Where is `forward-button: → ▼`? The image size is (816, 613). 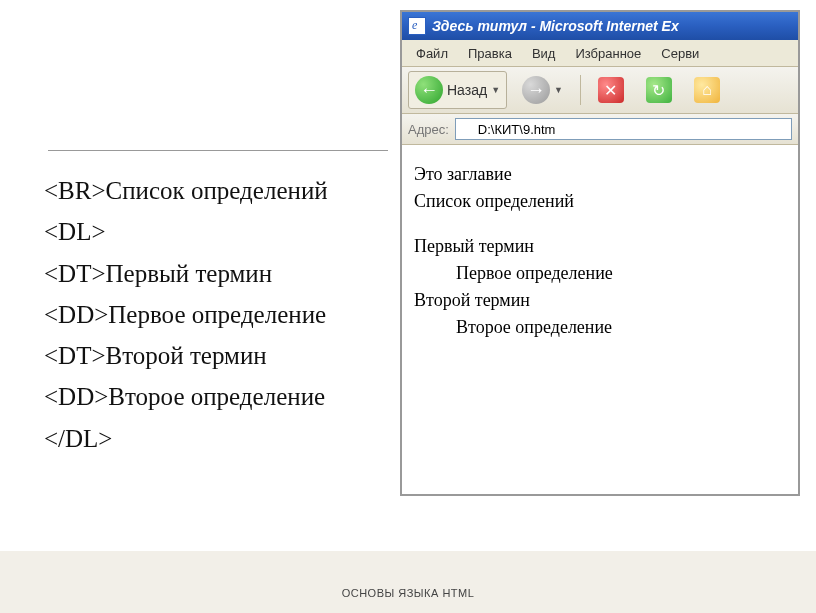 forward-button: → ▼ is located at coordinates (542, 90).